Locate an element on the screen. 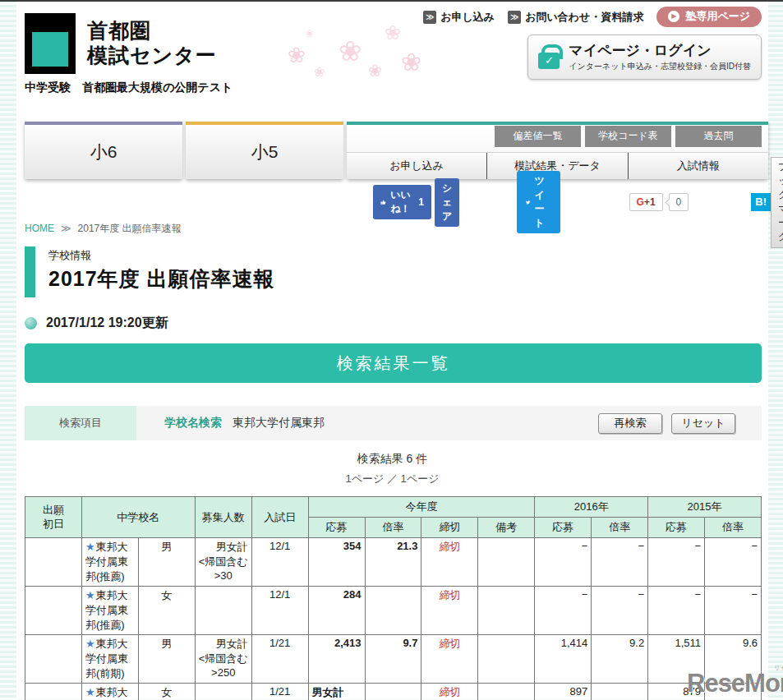 This screenshot has width=783, height=700. contact-link-label: お問い合わせ・資料請求 is located at coordinates (584, 17).